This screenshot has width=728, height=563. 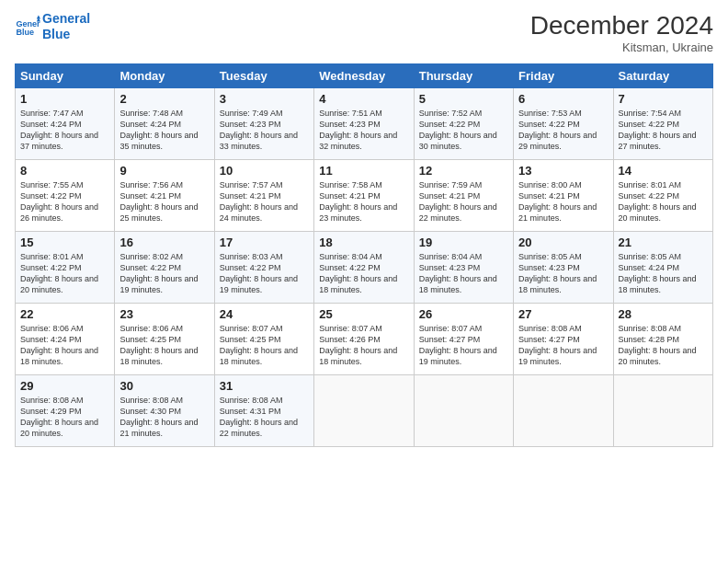 I want to click on day-number: 25, so click(x=364, y=315).